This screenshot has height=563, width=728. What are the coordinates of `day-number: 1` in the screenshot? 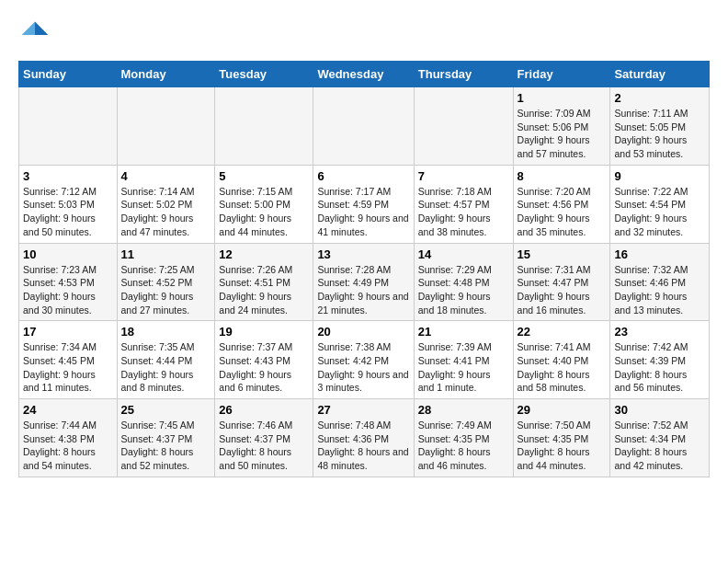 It's located at (563, 98).